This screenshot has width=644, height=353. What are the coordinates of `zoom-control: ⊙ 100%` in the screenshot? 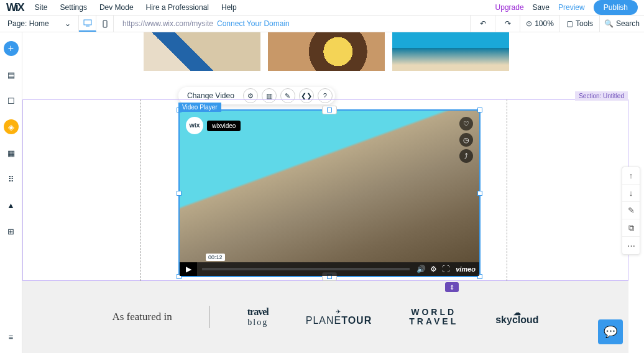 It's located at (540, 24).